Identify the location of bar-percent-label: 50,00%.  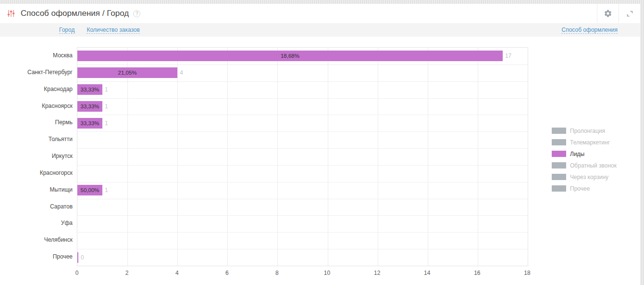
(90, 190).